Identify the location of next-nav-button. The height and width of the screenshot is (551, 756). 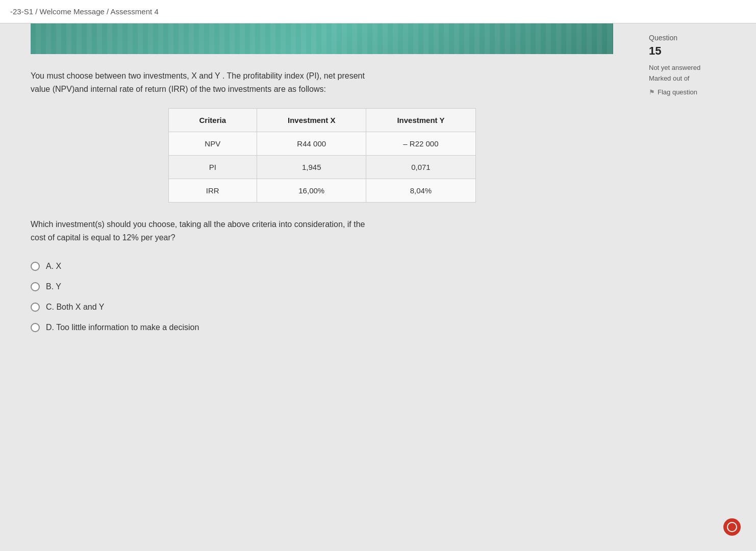
(732, 527).